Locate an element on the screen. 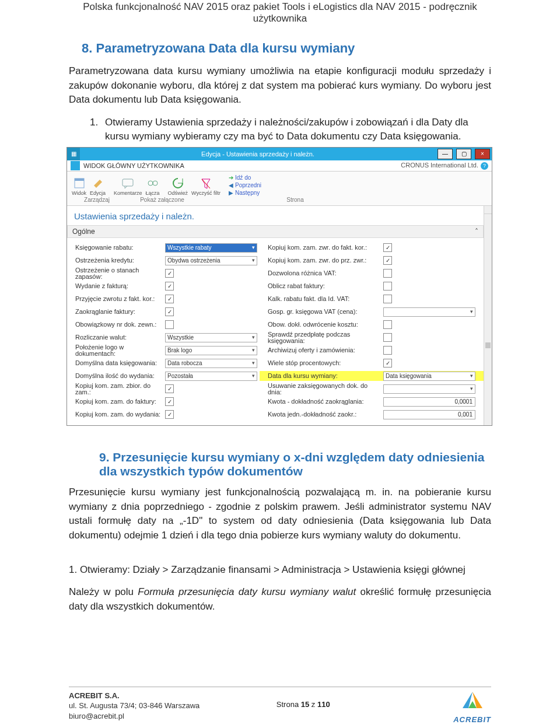 The image size is (560, 728). ribbon-comments-button: Komentarze is located at coordinates (128, 187).